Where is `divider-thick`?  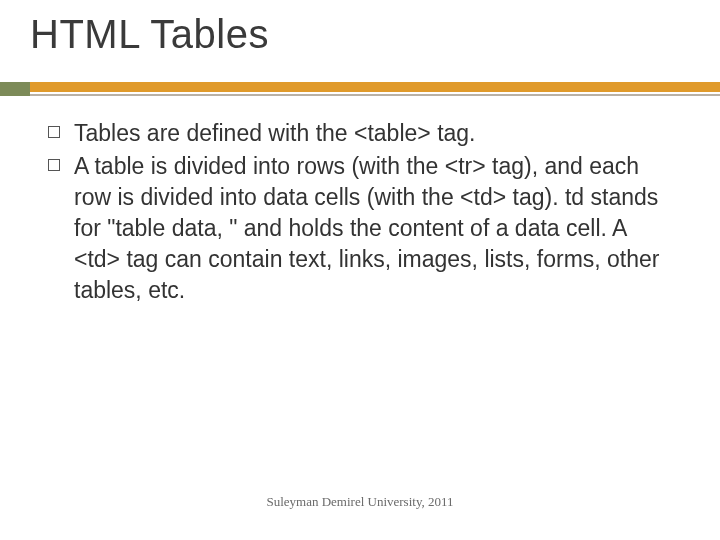
divider-thick is located at coordinates (360, 87).